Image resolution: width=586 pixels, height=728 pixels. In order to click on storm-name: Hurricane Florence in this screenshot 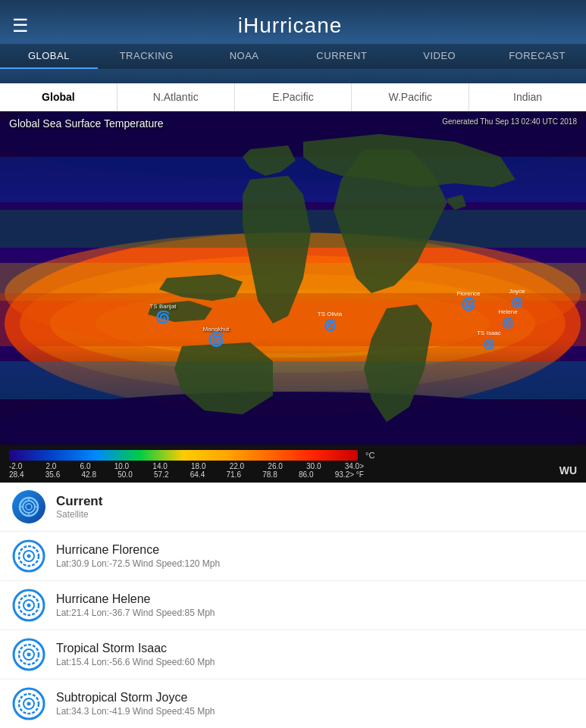, I will do `click(315, 550)`.